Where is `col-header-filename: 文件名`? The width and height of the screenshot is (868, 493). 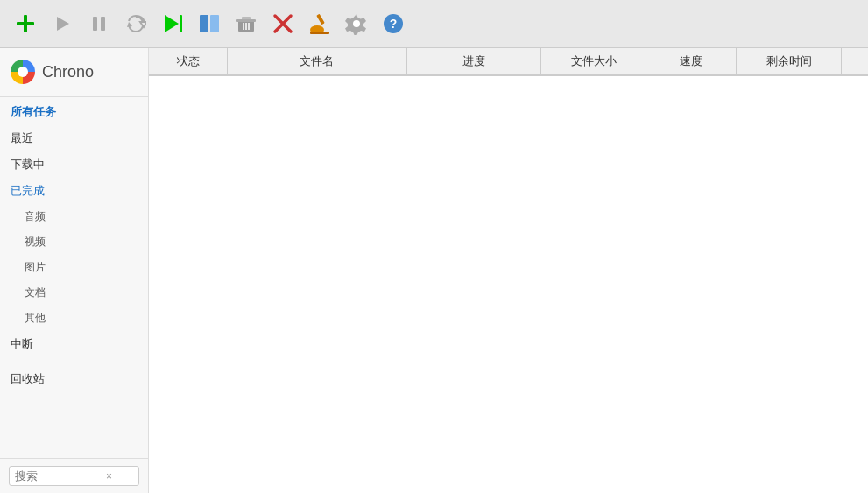
col-header-filename: 文件名 is located at coordinates (317, 61).